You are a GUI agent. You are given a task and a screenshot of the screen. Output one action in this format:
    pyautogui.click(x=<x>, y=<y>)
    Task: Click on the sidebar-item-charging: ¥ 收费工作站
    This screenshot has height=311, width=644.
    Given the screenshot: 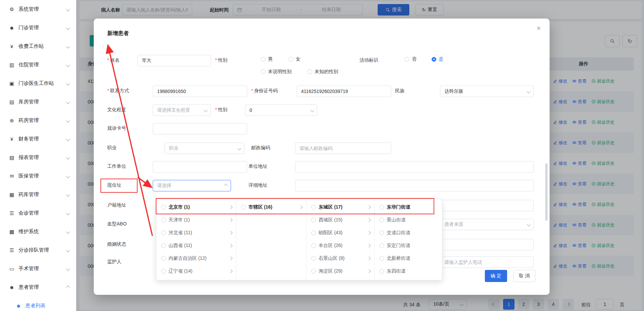 What is the action you would take?
    pyautogui.click(x=38, y=46)
    